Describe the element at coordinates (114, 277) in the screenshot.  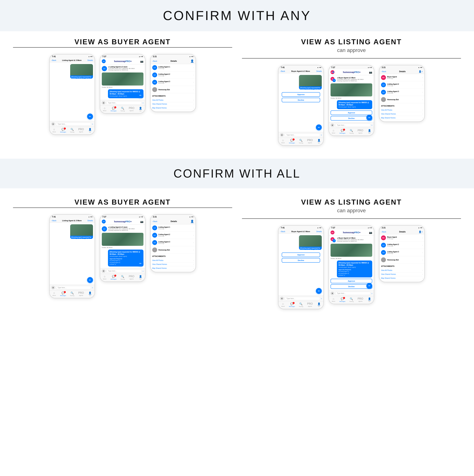
I see `tab-messages-8: 💬 2 Messages` at that location.